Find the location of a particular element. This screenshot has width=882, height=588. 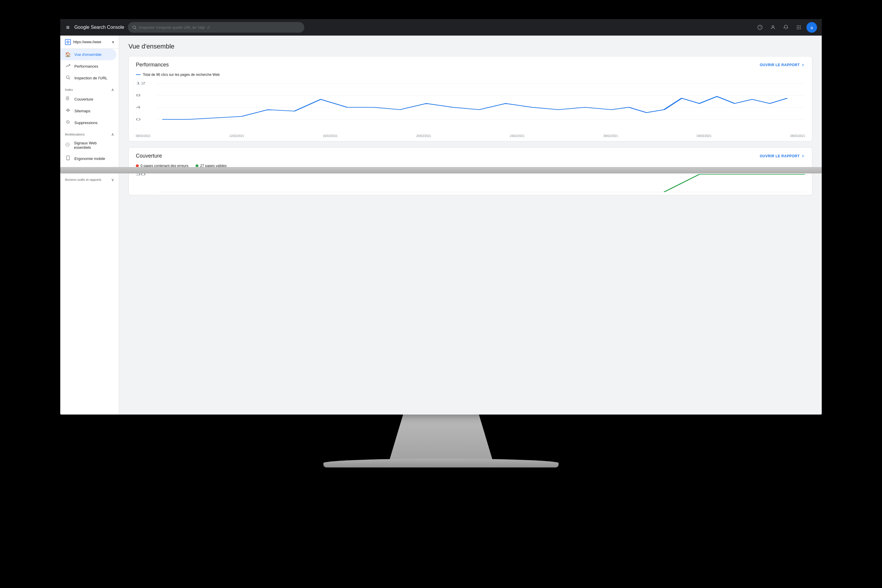

imac-stand is located at coordinates (441, 435).